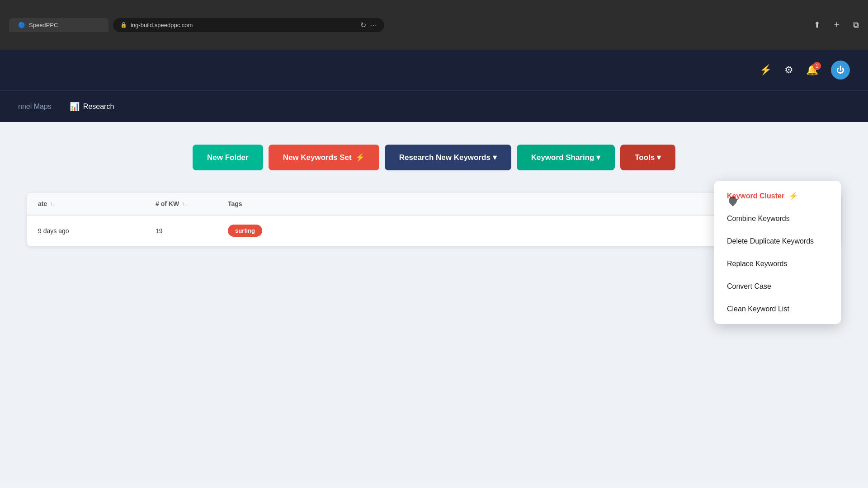 The height and width of the screenshot is (488, 868). What do you see at coordinates (35, 107) in the screenshot?
I see `nav-item-channel-maps: nnel Maps` at bounding box center [35, 107].